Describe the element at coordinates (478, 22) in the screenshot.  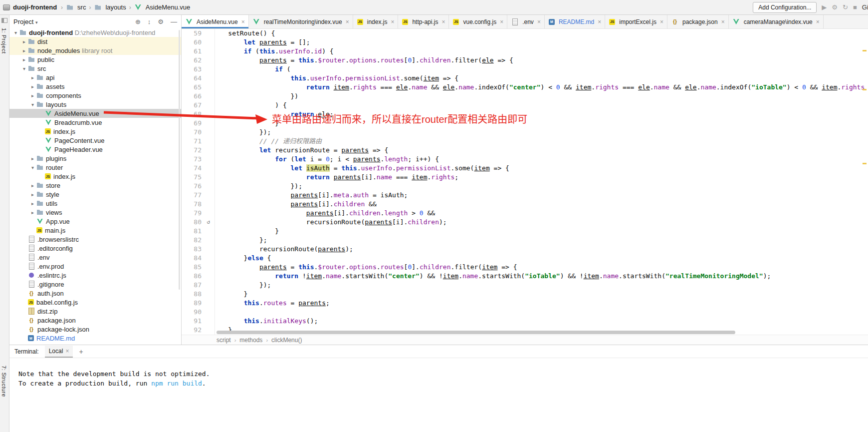
I see `editor-tab: JSvue.config.js×` at that location.